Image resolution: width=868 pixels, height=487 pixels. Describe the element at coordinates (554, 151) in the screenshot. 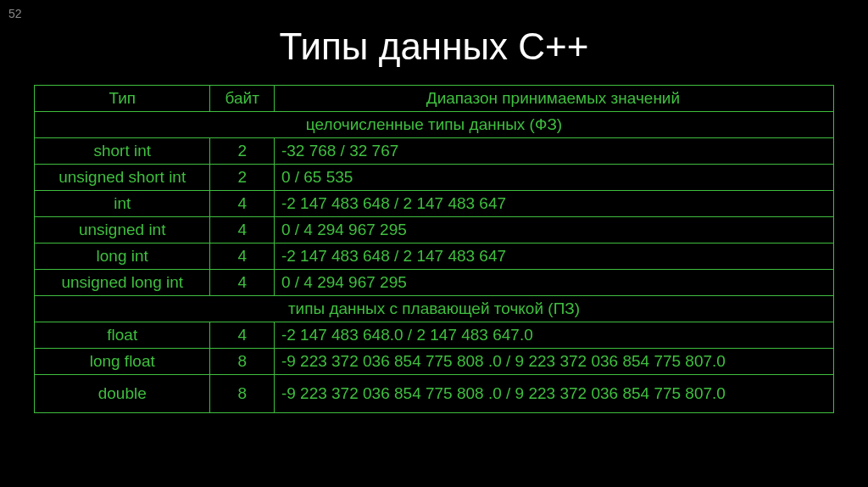

I see `cell-range: -32 768 / 32 767` at that location.